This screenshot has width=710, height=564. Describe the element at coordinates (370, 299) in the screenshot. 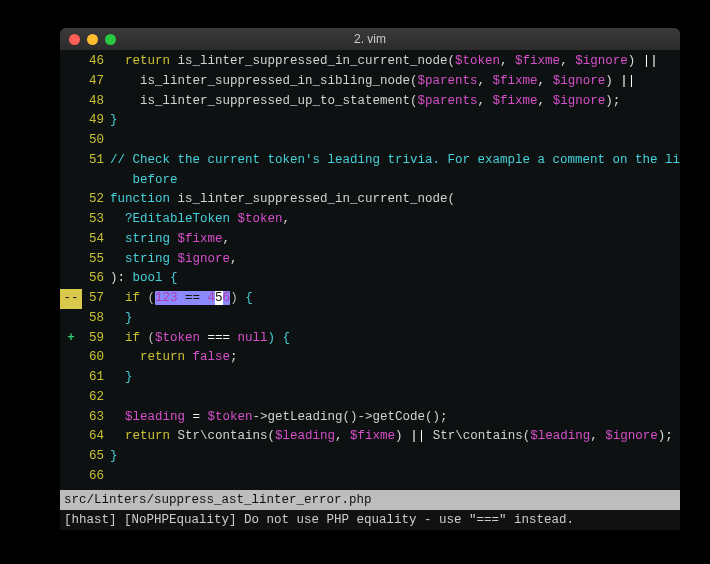

I see `code-line-modified: -- 57 if (123 == 456) {` at that location.